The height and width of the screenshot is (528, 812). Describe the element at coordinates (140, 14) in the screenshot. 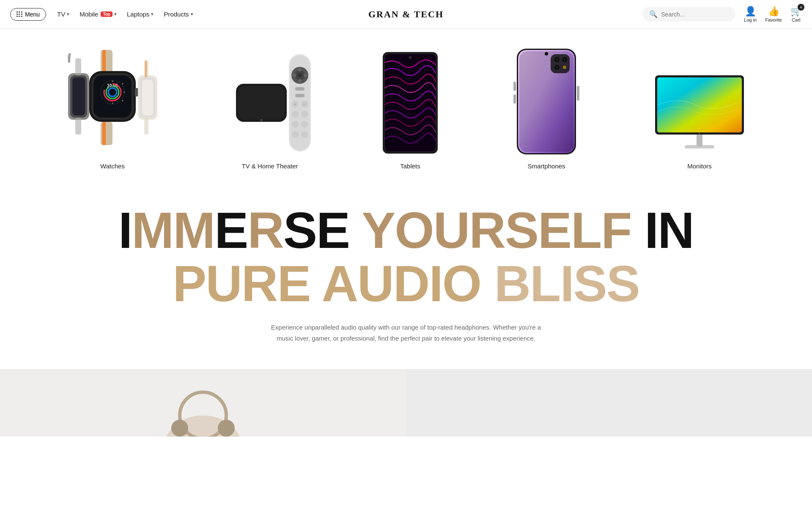

I see `nav-laptops: Laptops ▾` at that location.